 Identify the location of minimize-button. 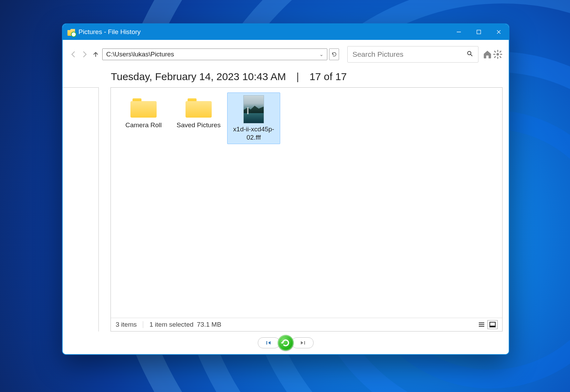
(459, 32).